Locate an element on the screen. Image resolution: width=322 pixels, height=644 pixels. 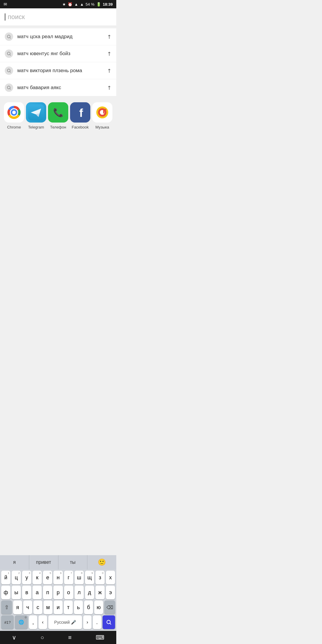
app-phone: 📞 Телефон is located at coordinates (58, 116).